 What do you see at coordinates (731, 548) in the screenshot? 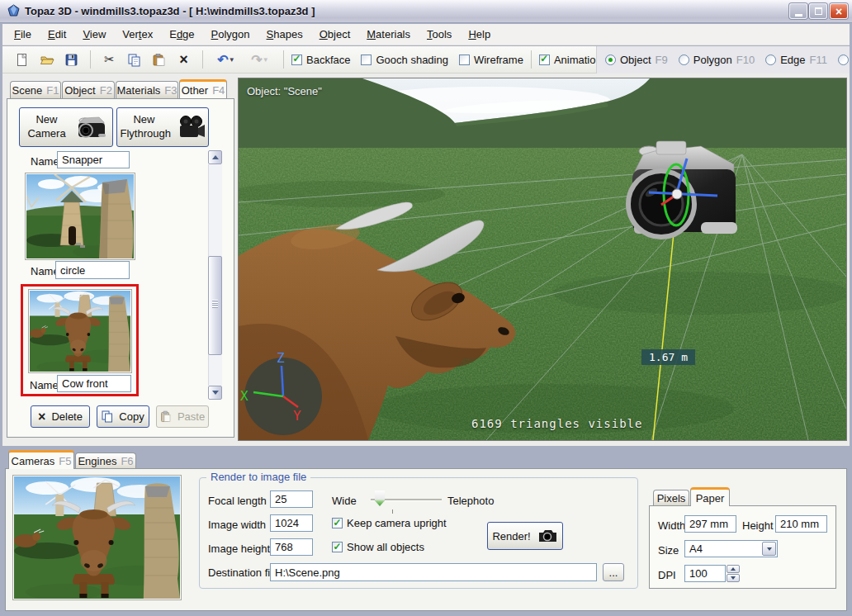
I see `paper-size-select: A4` at bounding box center [731, 548].